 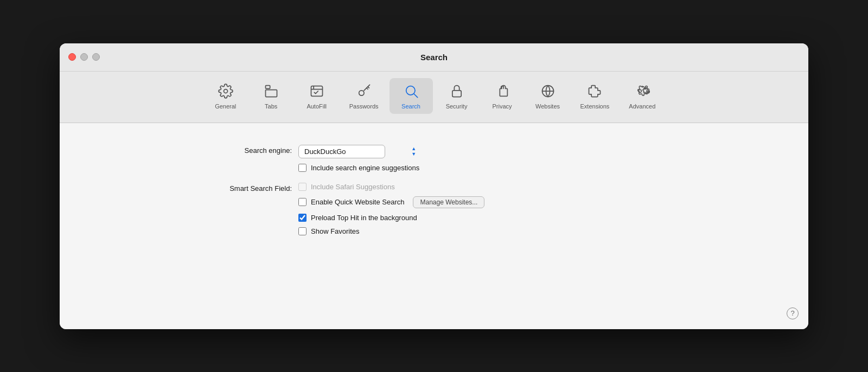 I want to click on toolbar: General Tabs AutoFill, so click(x=434, y=98).